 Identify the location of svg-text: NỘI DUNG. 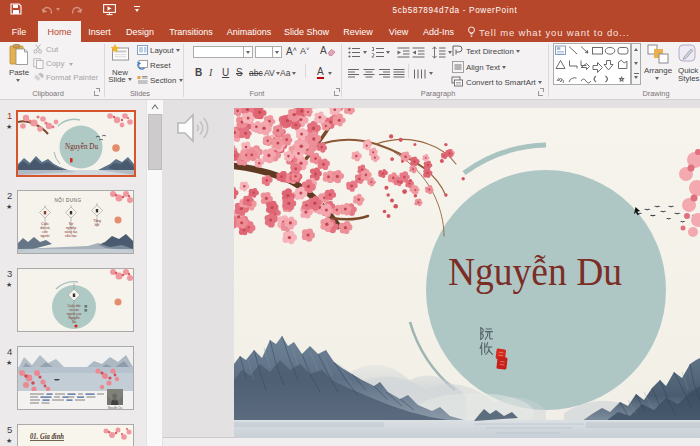
(68, 200).